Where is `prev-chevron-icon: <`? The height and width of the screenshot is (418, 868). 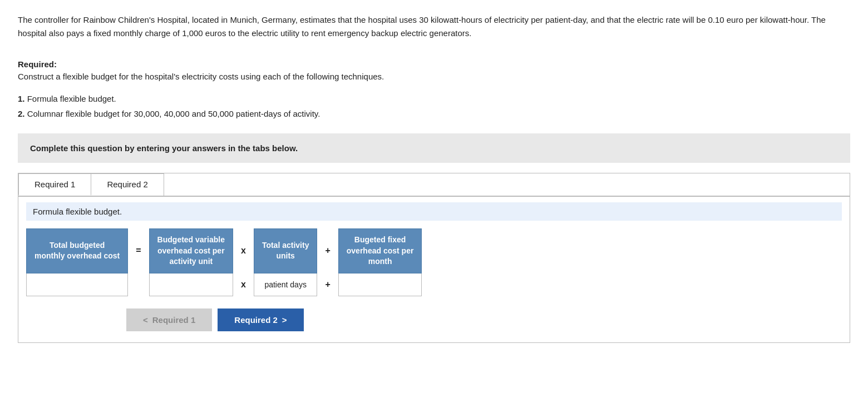 prev-chevron-icon: < is located at coordinates (146, 320).